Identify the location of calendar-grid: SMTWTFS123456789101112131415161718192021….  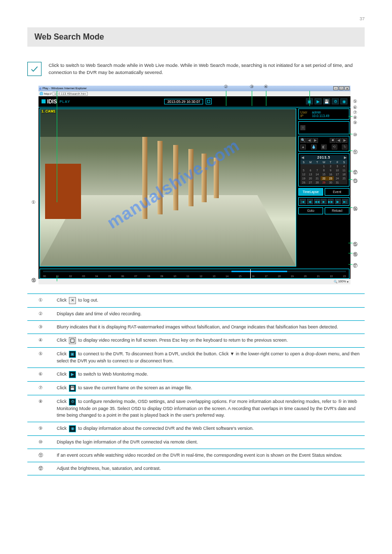
(324, 172).